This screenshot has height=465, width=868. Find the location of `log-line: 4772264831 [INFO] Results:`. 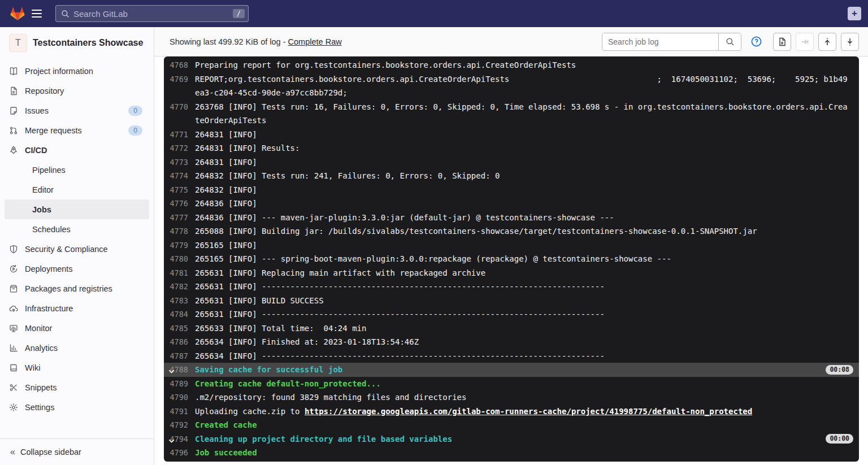

log-line: 4772264831 [INFO] Results: is located at coordinates (511, 148).